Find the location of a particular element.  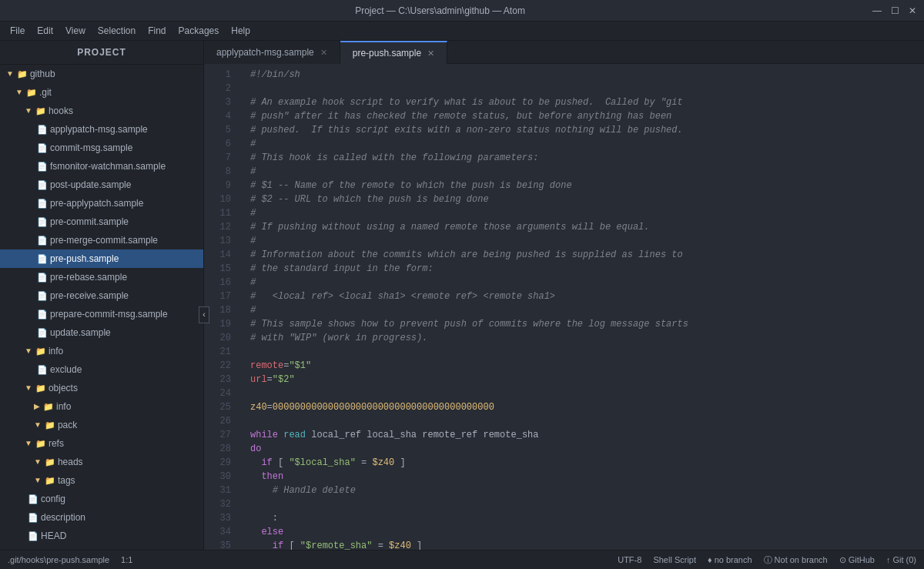

code-line: # This hook is called with the following… is located at coordinates (587, 158).